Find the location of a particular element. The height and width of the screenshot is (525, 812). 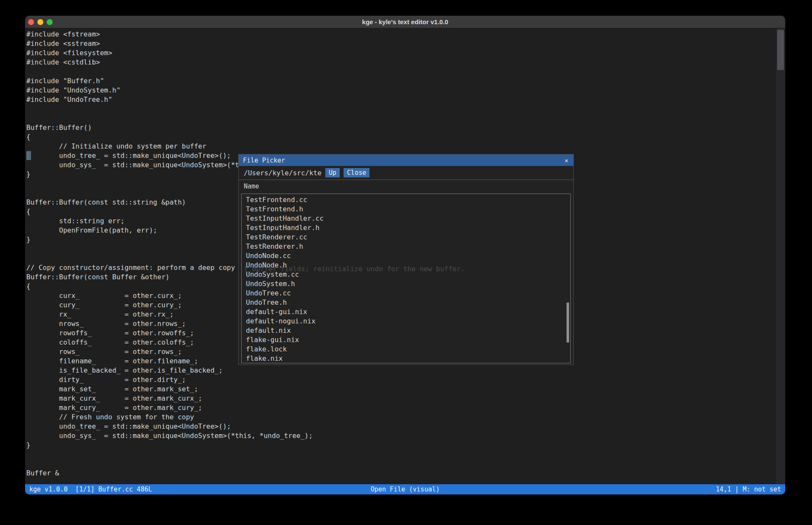

file-item: TestFrontend.h is located at coordinates (406, 209).